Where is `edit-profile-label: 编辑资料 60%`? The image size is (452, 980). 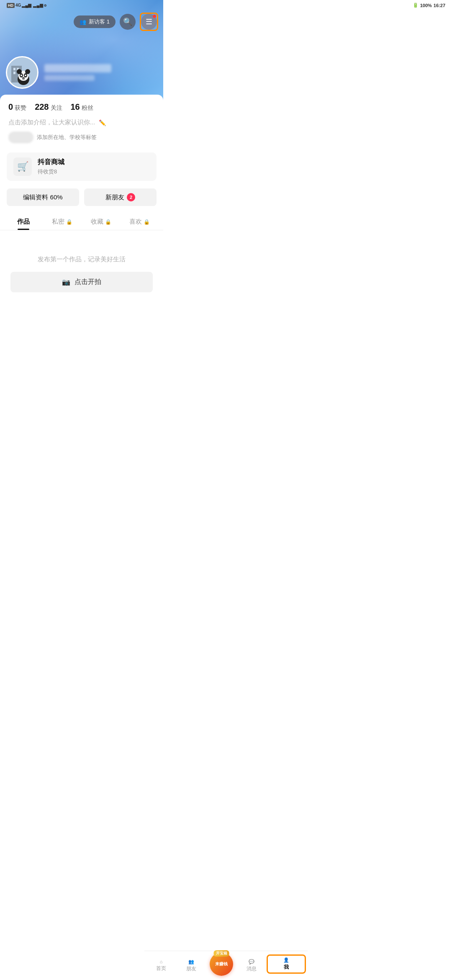 edit-profile-label: 编辑资料 60% is located at coordinates (43, 198).